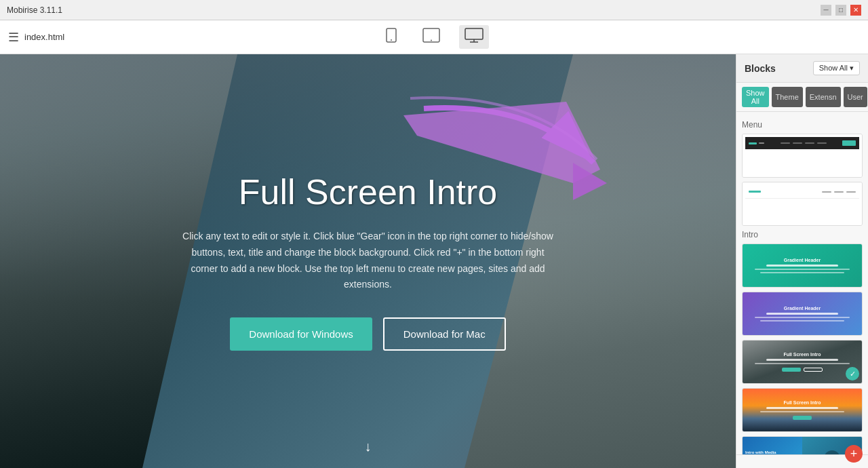 This screenshot has height=468, width=868. I want to click on menu-section-label: Menu, so click(802, 125).